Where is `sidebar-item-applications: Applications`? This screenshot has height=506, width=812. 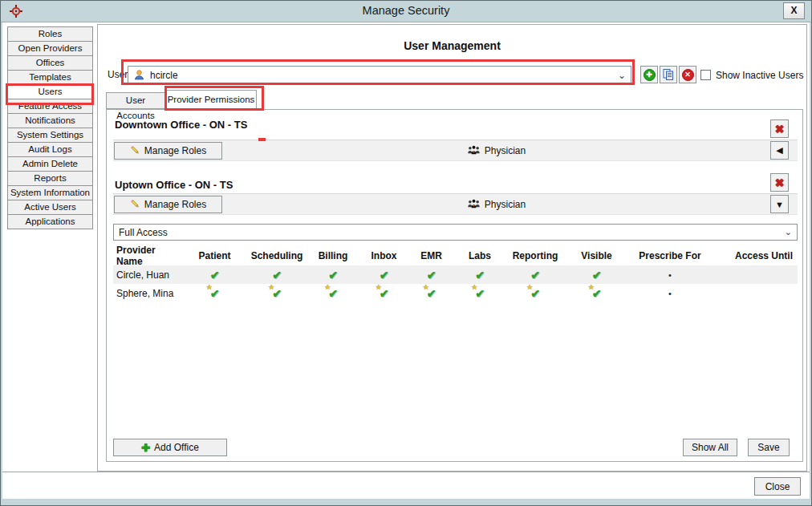 sidebar-item-applications: Applications is located at coordinates (50, 221).